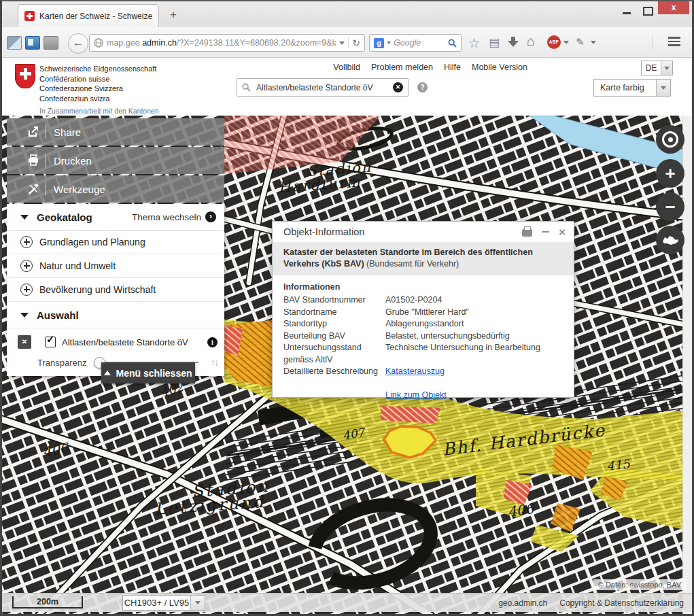  Describe the element at coordinates (50, 342) in the screenshot. I see `layer-visibility-checkbox: ✓` at that location.